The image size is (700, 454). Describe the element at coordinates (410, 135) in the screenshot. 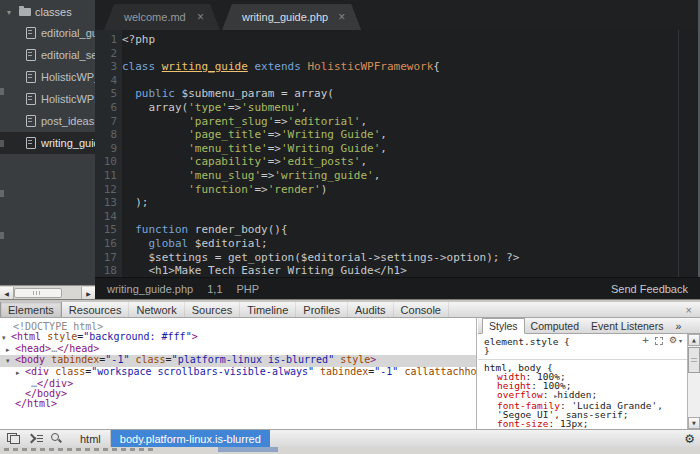

I see `code-line: 'page_title'=>'Writing Guide',` at that location.